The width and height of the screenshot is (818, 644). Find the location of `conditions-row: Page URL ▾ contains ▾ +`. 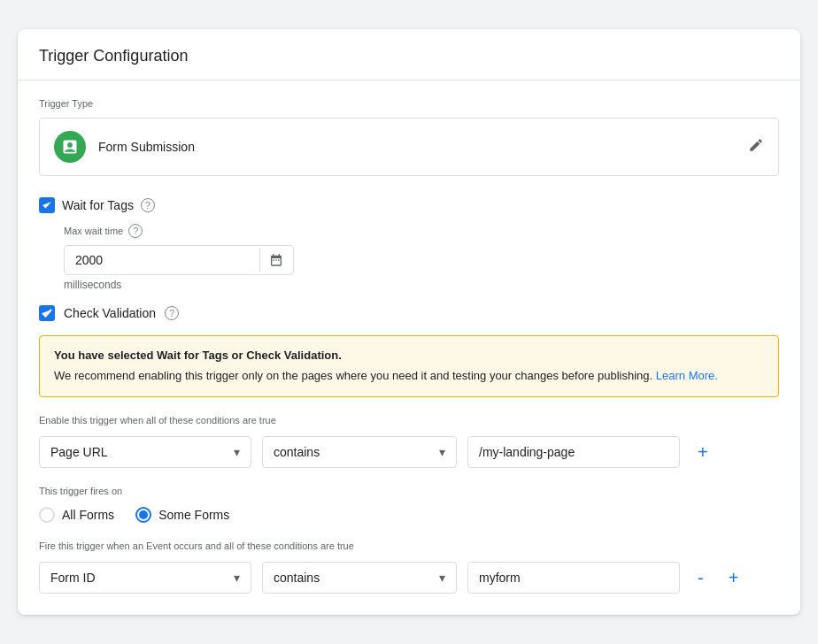

conditions-row: Page URL ▾ contains ▾ + is located at coordinates (409, 452).